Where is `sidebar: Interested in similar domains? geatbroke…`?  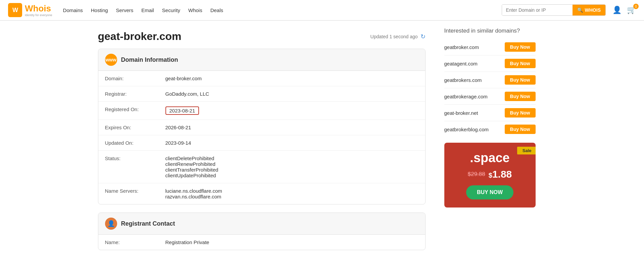
sidebar: Interested in similar domains? geatbroke… is located at coordinates (490, 144).